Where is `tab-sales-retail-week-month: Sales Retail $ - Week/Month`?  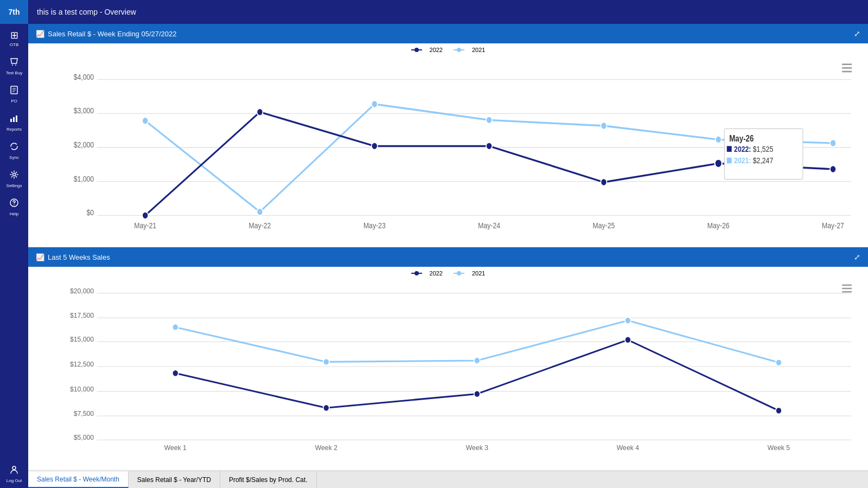 tab-sales-retail-week-month: Sales Retail $ - Week/Month is located at coordinates (78, 479).